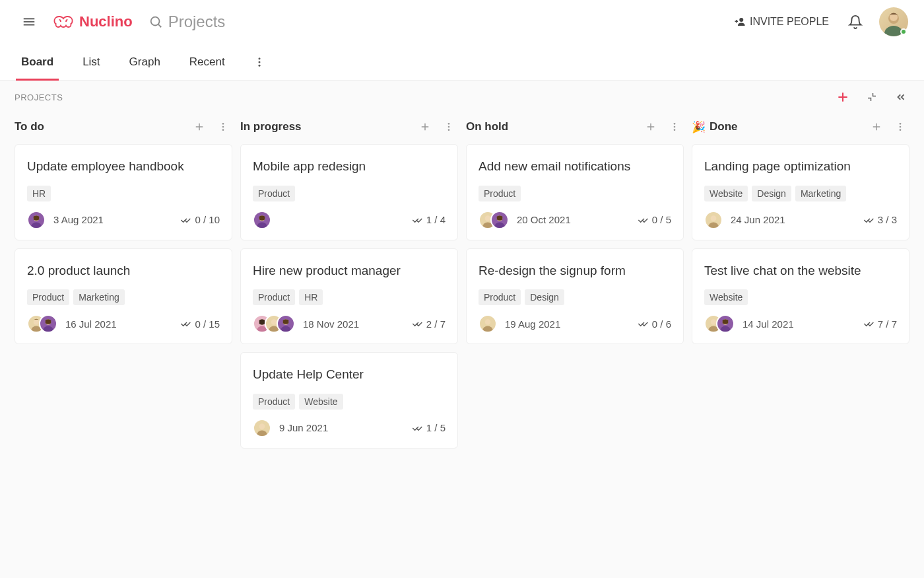  I want to click on card: Re-design the signup form ProductDesign …, so click(575, 297).